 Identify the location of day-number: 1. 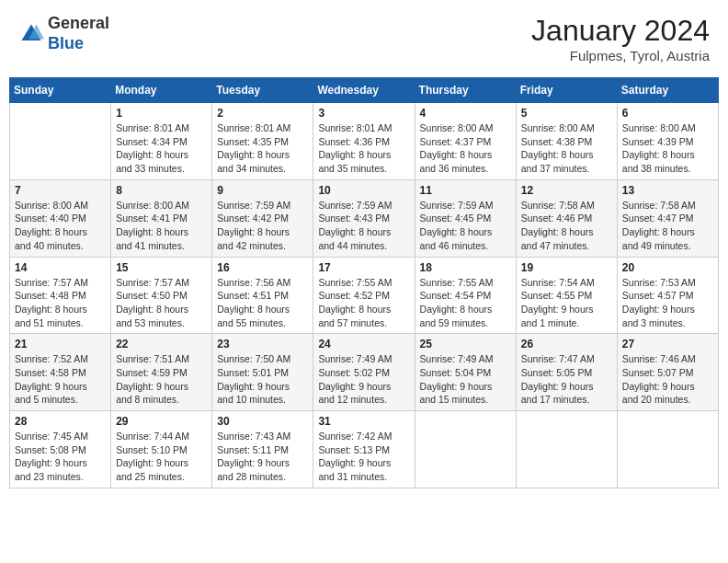
(162, 113).